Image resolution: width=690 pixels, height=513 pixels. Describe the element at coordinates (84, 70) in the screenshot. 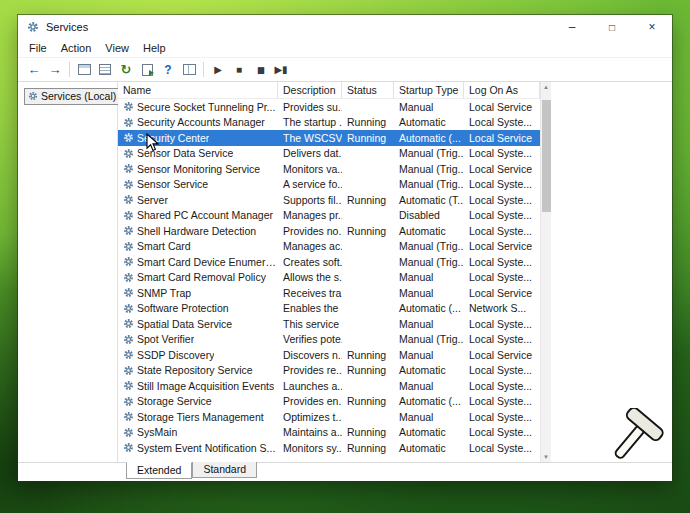

I see `show-console-tree-icon` at that location.